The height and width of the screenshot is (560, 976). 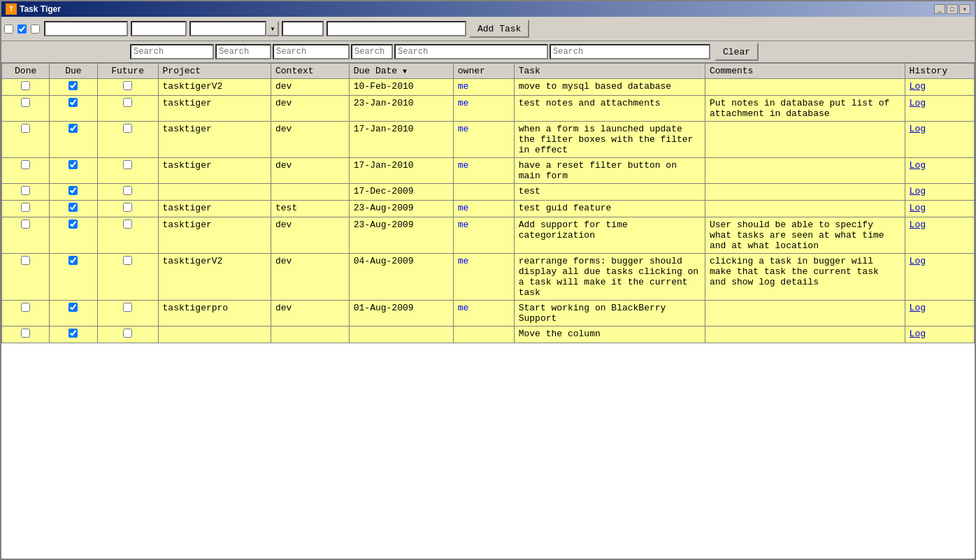 I want to click on toolbar: 1/28/2010 ▼ Add Task, so click(x=488, y=29).